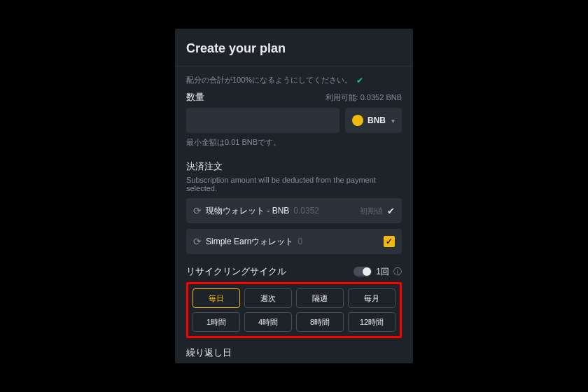  Describe the element at coordinates (360, 80) in the screenshot. I see `check-icon: ✔` at that location.